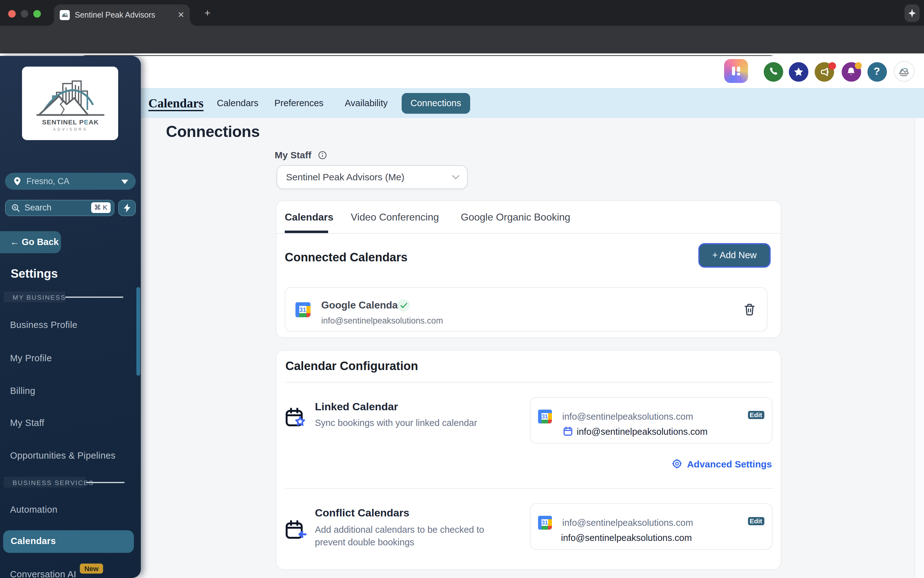 Image resolution: width=924 pixels, height=578 pixels. I want to click on sidebar-item-automation: Automation, so click(34, 510).